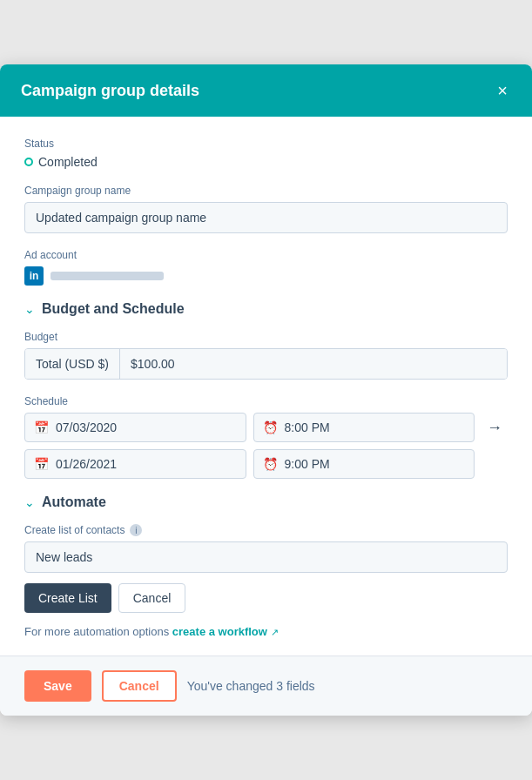 The height and width of the screenshot is (780, 532). Describe the element at coordinates (266, 144) in the screenshot. I see `status-label: Status` at that location.